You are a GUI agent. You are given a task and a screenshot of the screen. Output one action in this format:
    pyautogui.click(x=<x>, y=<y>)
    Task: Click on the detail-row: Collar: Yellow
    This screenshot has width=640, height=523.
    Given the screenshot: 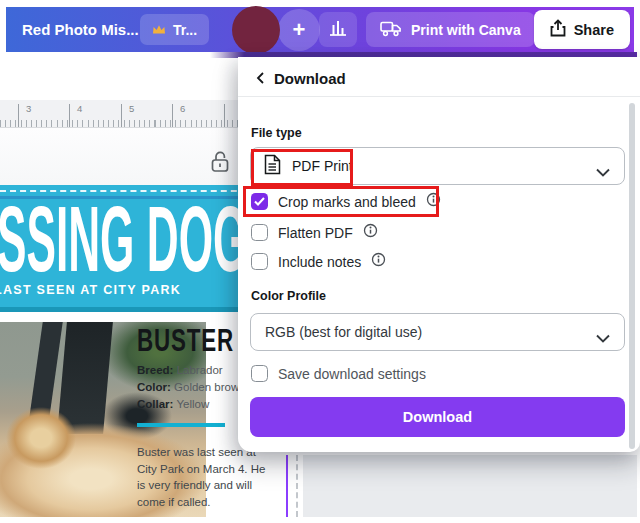 What is the action you would take?
    pyautogui.click(x=192, y=404)
    